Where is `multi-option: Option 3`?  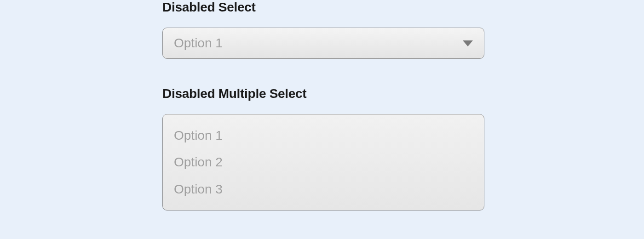 multi-option: Option 3 is located at coordinates (323, 189).